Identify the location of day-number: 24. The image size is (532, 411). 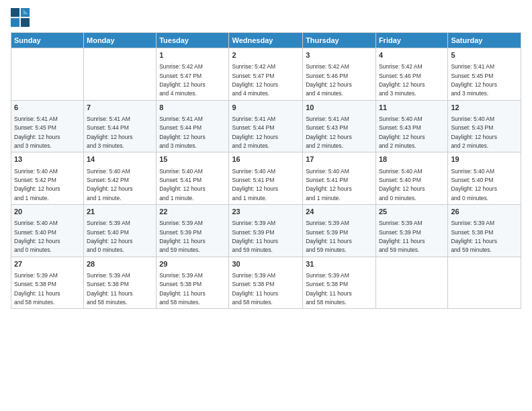
(339, 212).